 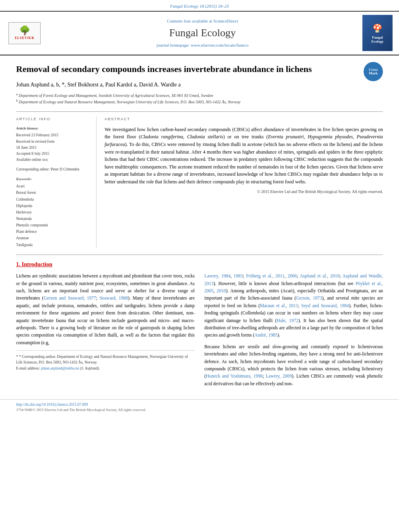 What do you see at coordinates (220, 45) in the screenshot?
I see `homepage-url: www.elsevier.com/locate/funeco` at bounding box center [220, 45].